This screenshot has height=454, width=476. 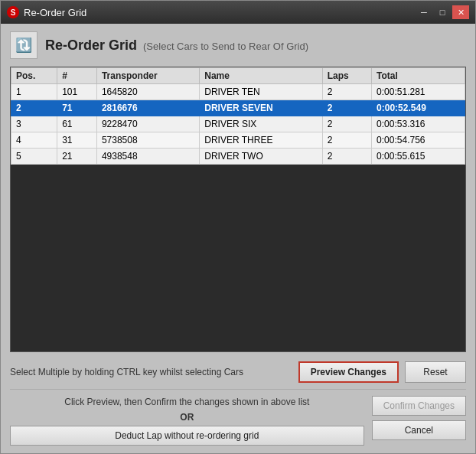 I want to click on cell-name: DRIVER SIX, so click(x=262, y=124).